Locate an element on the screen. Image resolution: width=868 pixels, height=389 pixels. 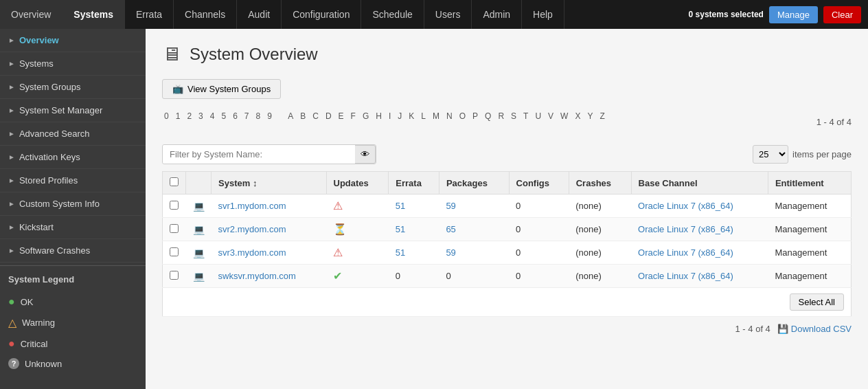
clear-button: Clear is located at coordinates (842, 15).